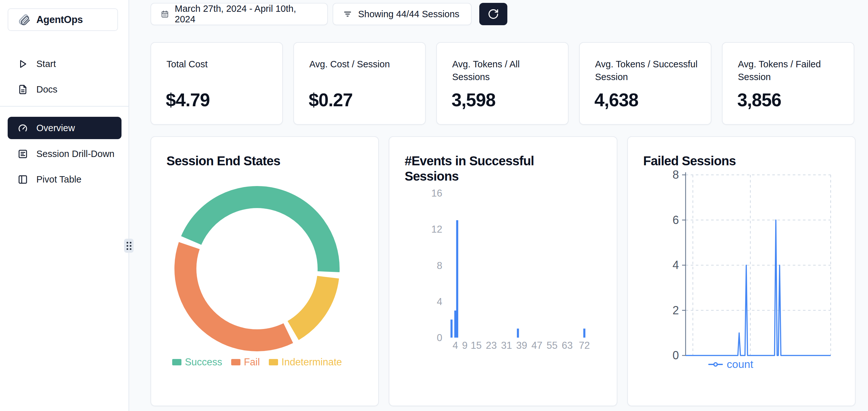 The image size is (868, 411). Describe the element at coordinates (65, 128) in the screenshot. I see `sidebar-item-overview: Overview` at that location.